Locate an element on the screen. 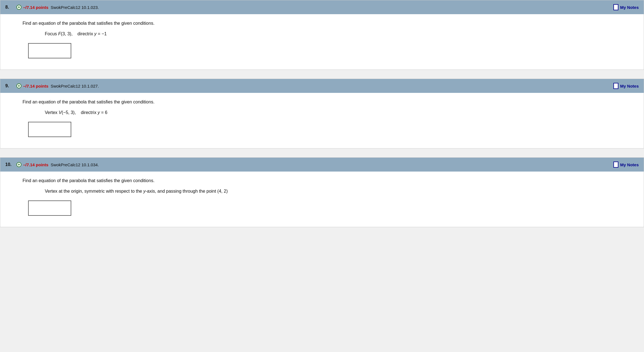 Image resolution: width=644 pixels, height=352 pixels. condition-line-2: Vertex V(−5, 3), directrix y = 6 is located at coordinates (333, 113).